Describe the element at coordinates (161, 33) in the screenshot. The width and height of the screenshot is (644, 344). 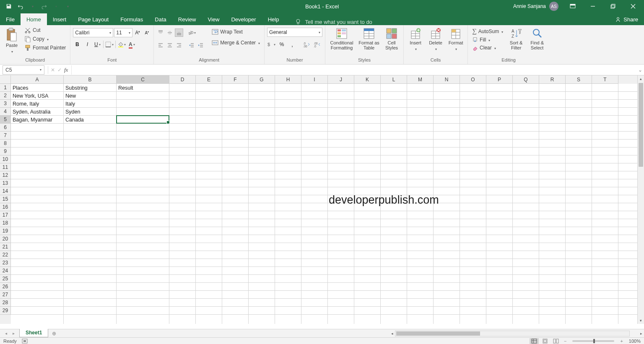
I see `align-top-button` at that location.